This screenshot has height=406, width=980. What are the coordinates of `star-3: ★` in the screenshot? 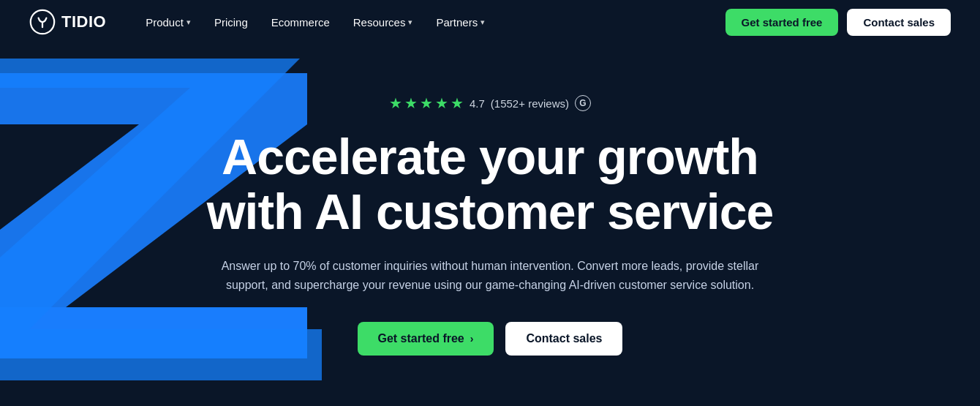 It's located at (426, 103).